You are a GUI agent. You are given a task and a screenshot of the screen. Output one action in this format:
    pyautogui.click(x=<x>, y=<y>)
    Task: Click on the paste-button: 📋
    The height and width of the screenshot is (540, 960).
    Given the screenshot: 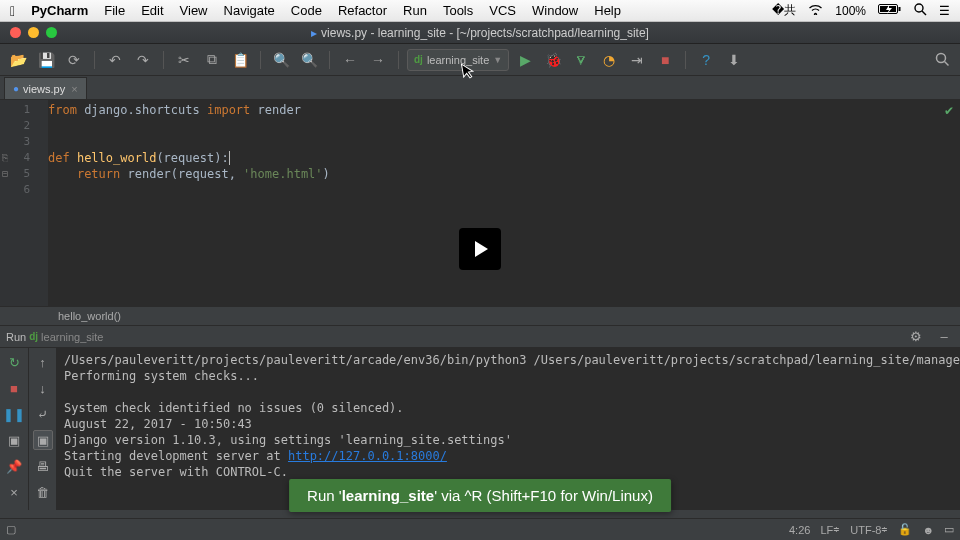 What is the action you would take?
    pyautogui.click(x=240, y=60)
    